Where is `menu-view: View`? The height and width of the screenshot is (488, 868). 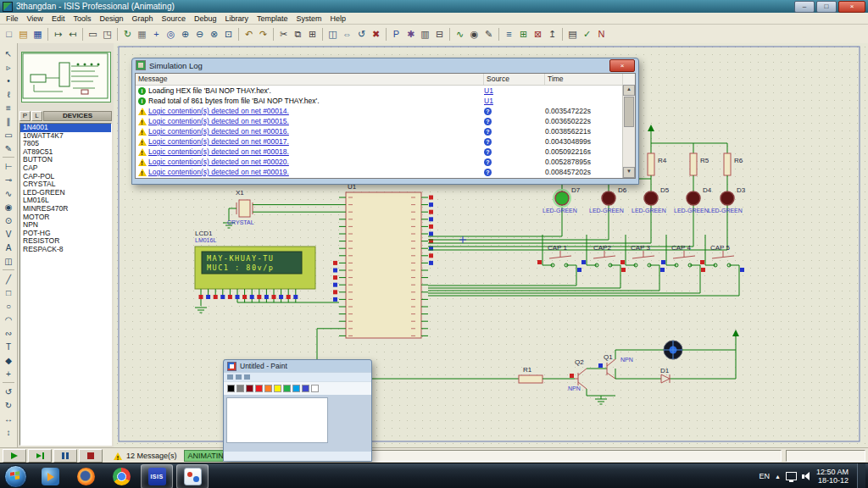 menu-view: View is located at coordinates (36, 19).